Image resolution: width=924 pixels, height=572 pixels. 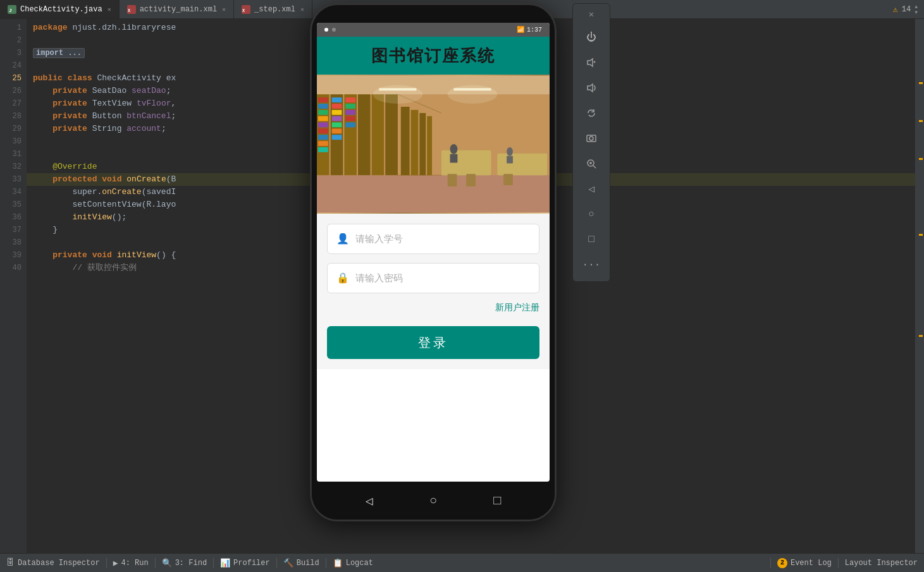 I want to click on person-icon: 👤, so click(x=343, y=239).